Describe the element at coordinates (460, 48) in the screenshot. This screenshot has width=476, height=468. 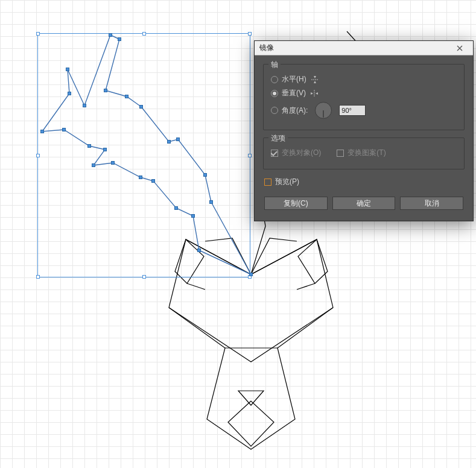
I see `close-icon` at that location.